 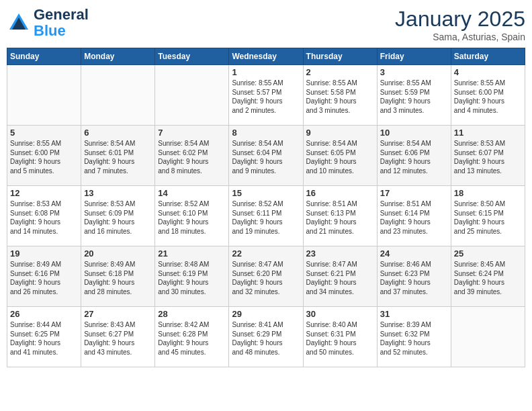 I want to click on day-number: 16, so click(x=340, y=193).